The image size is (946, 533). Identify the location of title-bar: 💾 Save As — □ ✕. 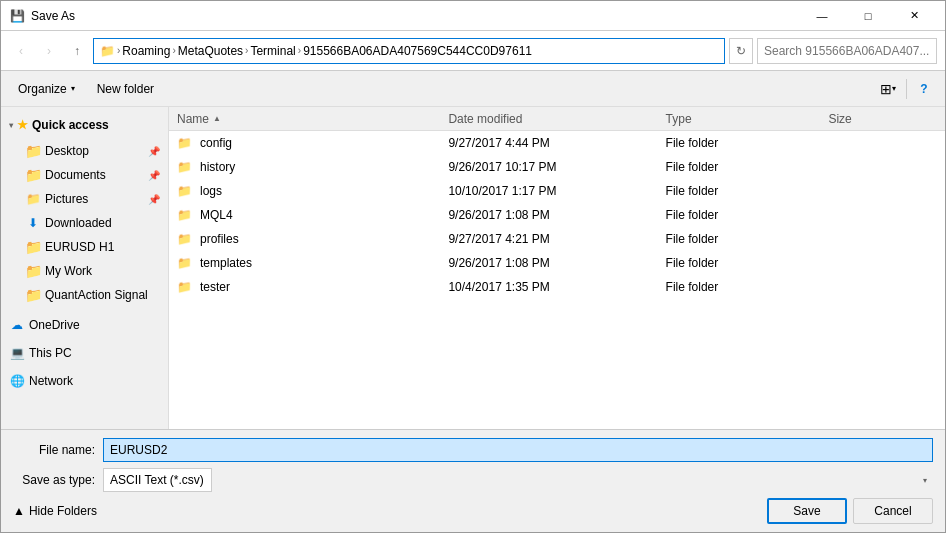
(473, 16).